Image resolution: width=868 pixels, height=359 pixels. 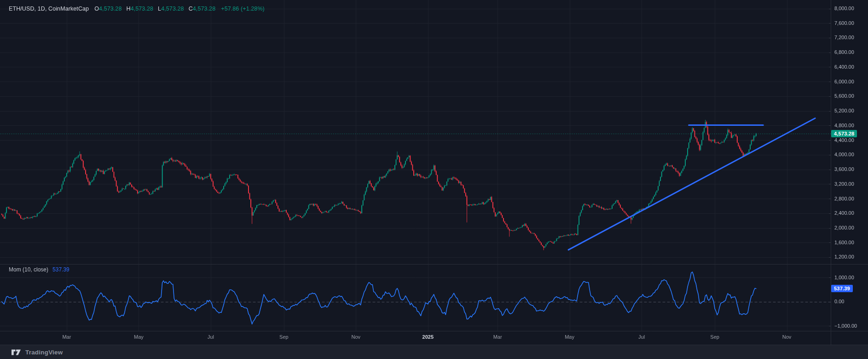 What do you see at coordinates (844, 96) in the screenshot?
I see `price-axis-tick-label: 5,600.00` at bounding box center [844, 96].